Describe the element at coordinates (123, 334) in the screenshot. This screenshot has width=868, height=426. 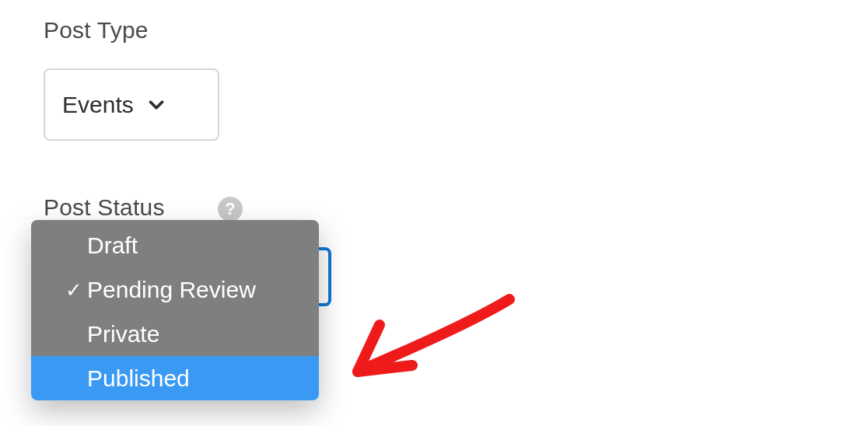
I see `dropdown-option-label: Private` at that location.